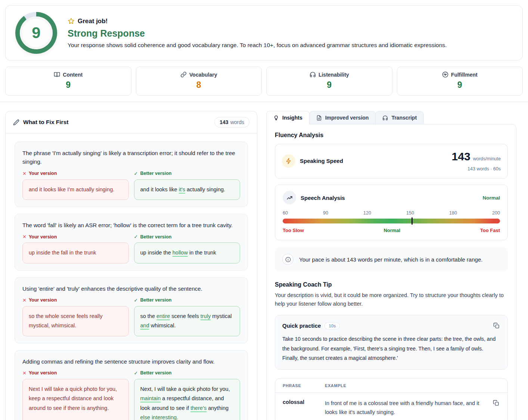  What do you see at coordinates (199, 85) in the screenshot?
I see `metric-value: 8` at bounding box center [199, 85].